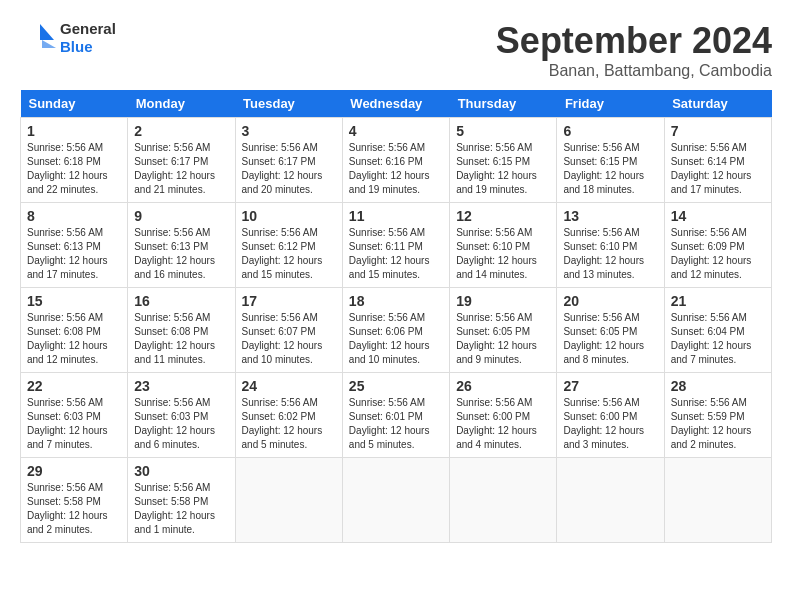 Image resolution: width=792 pixels, height=612 pixels. I want to click on day-of-week-header: Thursday, so click(504, 104).